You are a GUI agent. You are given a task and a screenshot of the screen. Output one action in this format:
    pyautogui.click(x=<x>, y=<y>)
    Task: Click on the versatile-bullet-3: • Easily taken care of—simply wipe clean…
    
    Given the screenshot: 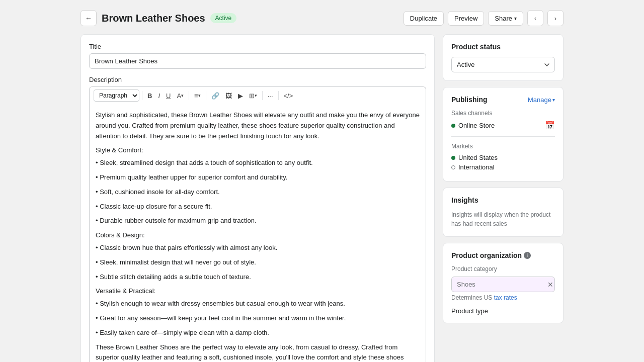 What is the action you would take?
    pyautogui.click(x=258, y=333)
    